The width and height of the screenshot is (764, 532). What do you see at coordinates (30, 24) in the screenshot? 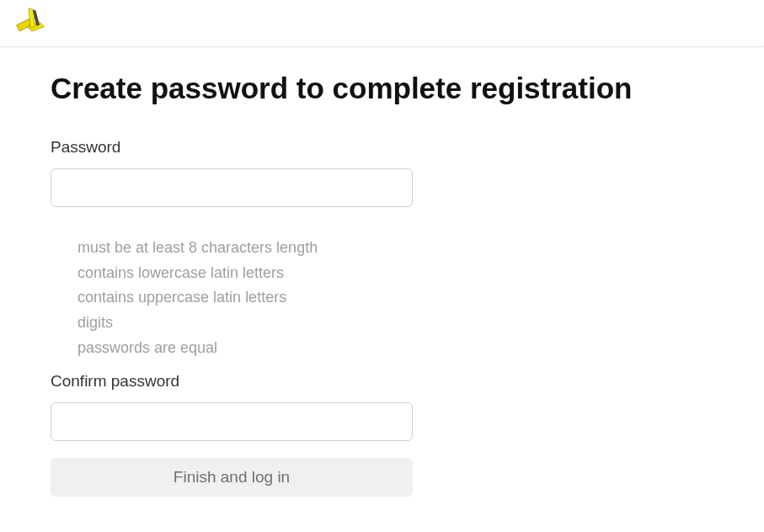
I see `logo-icon` at bounding box center [30, 24].